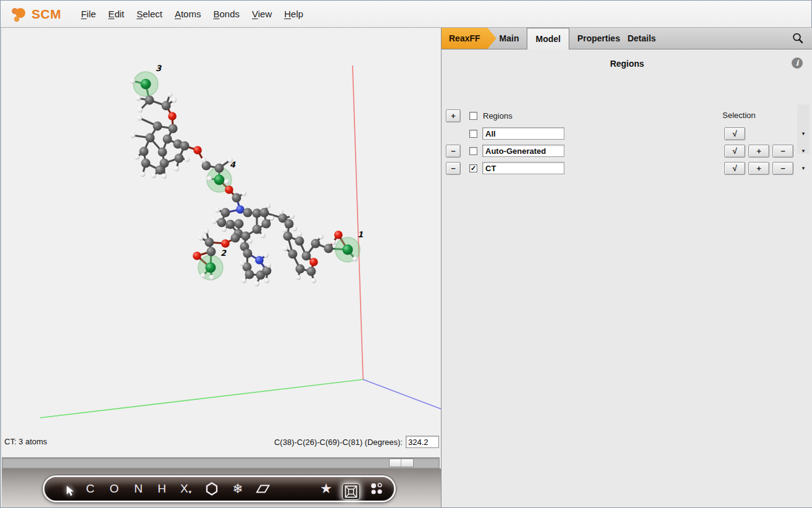  I want to click on region-dropdown-ct: ▼, so click(803, 168).